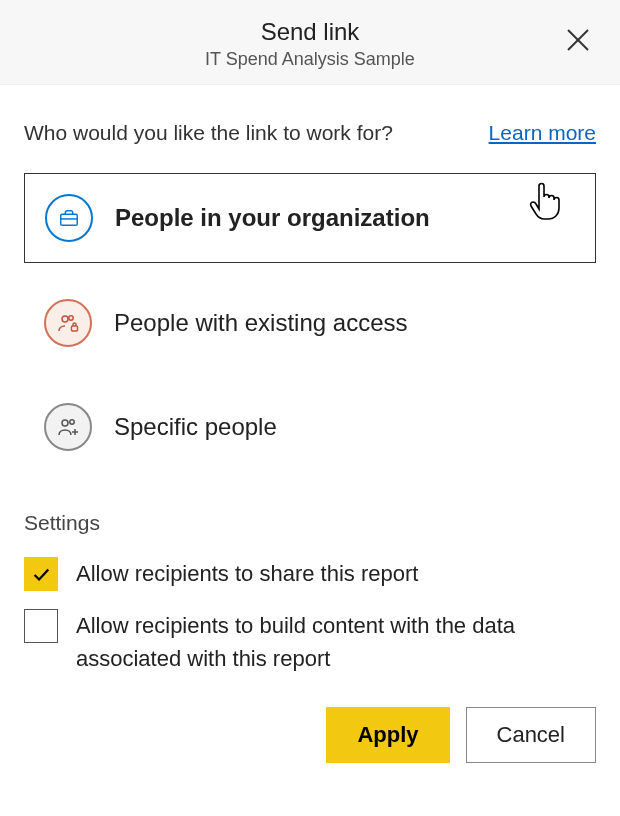 This screenshot has height=816, width=620. I want to click on apply-button: Apply, so click(388, 735).